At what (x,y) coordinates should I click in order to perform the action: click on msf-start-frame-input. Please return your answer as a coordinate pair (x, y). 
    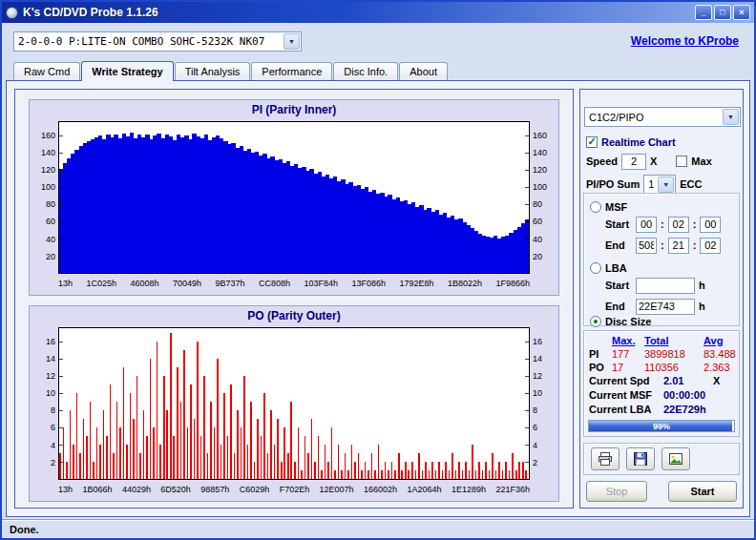
    Looking at the image, I should click on (710, 225).